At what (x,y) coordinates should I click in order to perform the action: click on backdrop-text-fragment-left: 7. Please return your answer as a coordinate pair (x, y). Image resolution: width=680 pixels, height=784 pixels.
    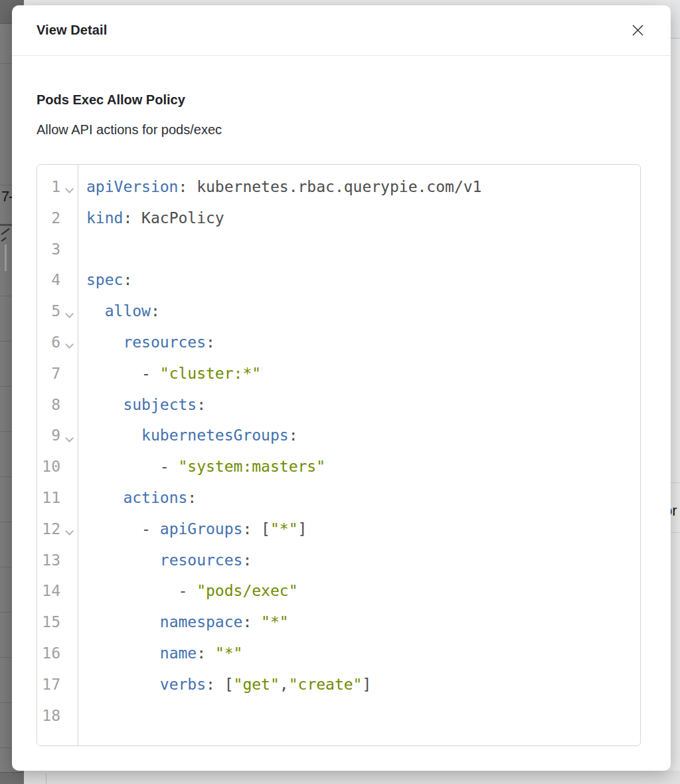
    Looking at the image, I should click on (5, 197).